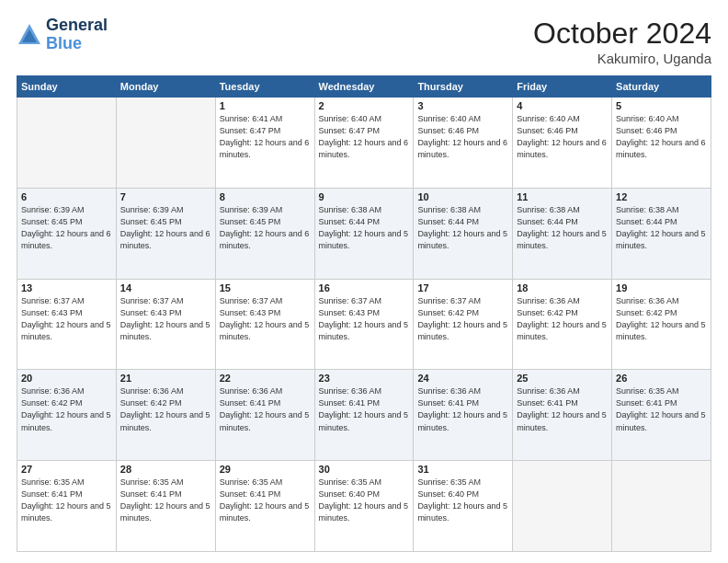 The image size is (728, 563). I want to click on day-info: Sunrise: 6:35 AM Sunset: 6:40 PM Dayligh…, so click(364, 500).